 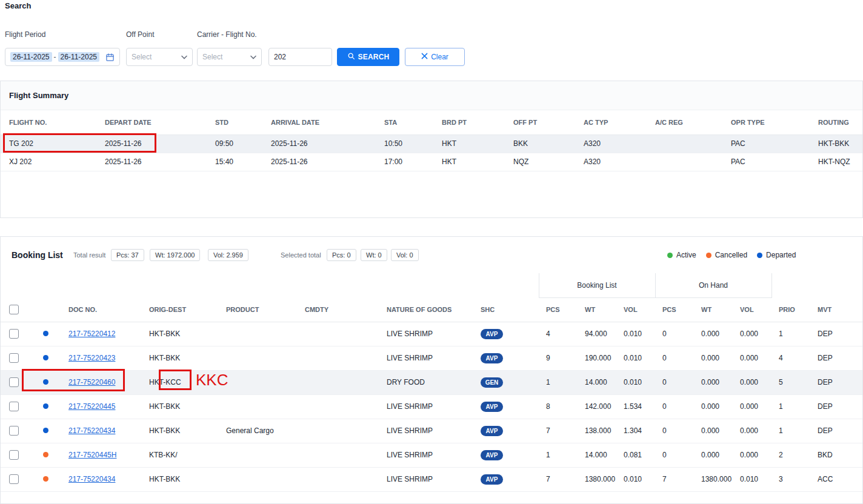 I want to click on total-pcs-chip: Pcs: 37, so click(x=127, y=255).